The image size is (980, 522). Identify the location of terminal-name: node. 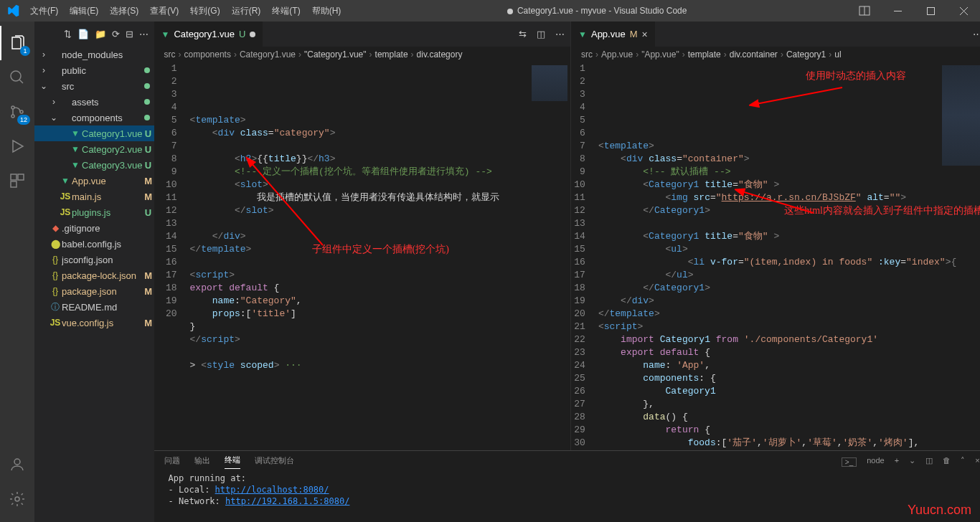
(875, 462).